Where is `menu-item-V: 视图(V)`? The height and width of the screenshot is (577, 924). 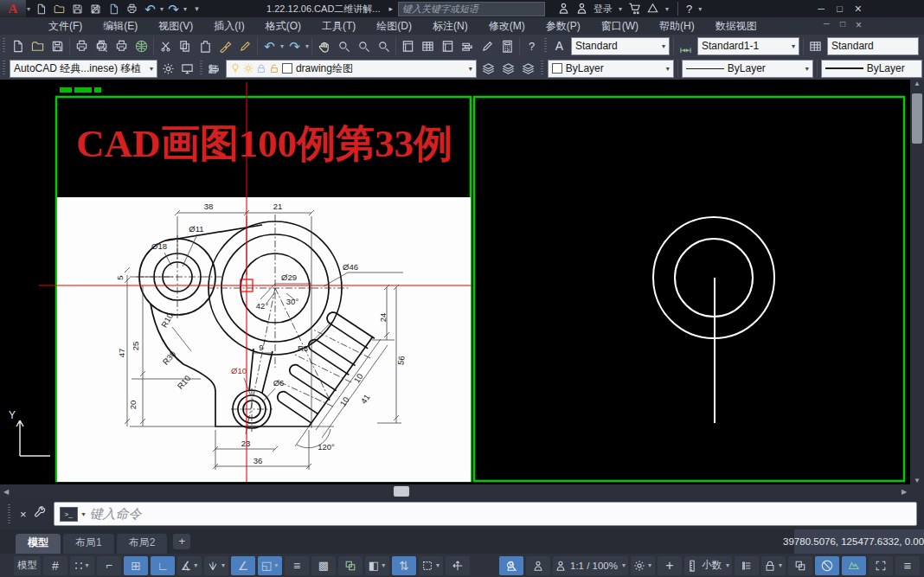 menu-item-V: 视图(V) is located at coordinates (176, 26).